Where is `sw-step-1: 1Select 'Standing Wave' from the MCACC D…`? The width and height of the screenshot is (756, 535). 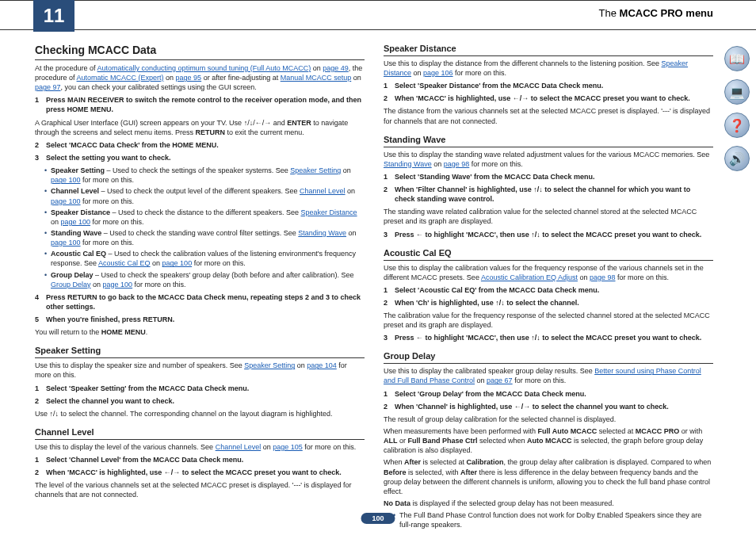
sw-step-1: 1Select 'Standing Wave' from the MCACC D… is located at coordinates (548, 177).